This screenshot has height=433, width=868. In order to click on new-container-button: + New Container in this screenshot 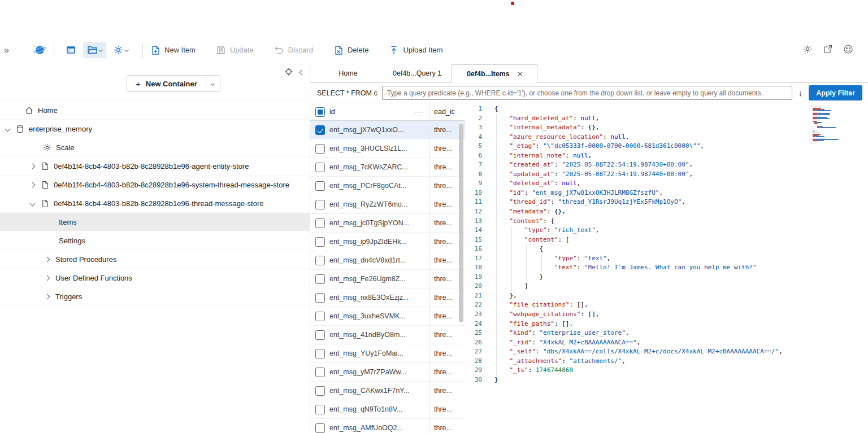, I will do `click(166, 84)`.